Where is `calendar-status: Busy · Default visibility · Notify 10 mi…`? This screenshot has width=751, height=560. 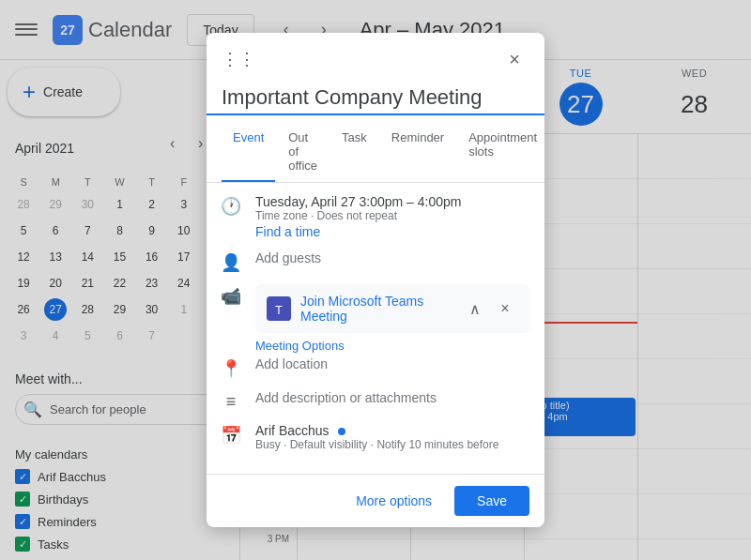
calendar-status: Busy · Default visibility · Notify 10 mi… is located at coordinates (392, 445).